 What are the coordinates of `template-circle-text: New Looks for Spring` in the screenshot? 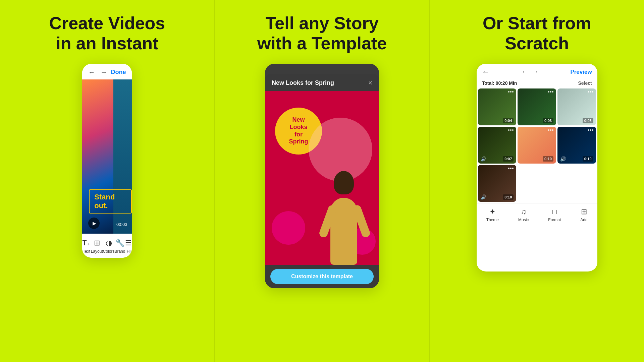 It's located at (299, 131).